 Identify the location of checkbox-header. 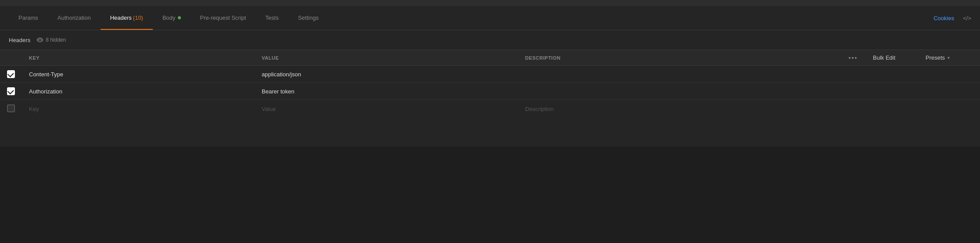
(11, 58).